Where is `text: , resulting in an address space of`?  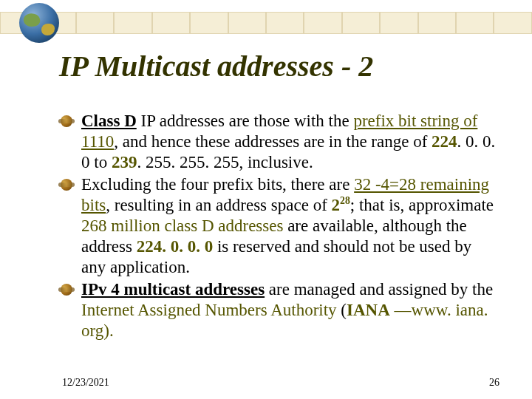
text: , resulting in an address space of is located at coordinates (219, 205).